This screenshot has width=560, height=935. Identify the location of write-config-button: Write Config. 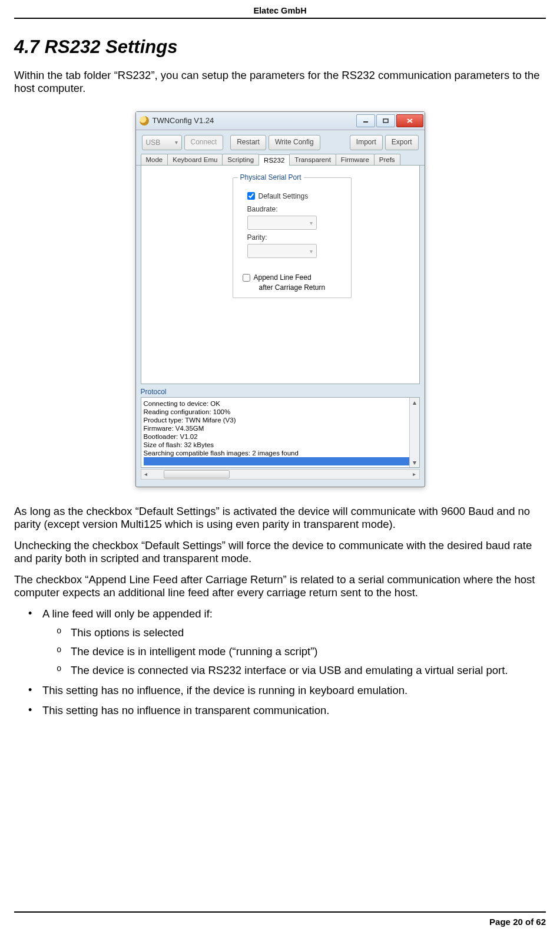
(294, 143).